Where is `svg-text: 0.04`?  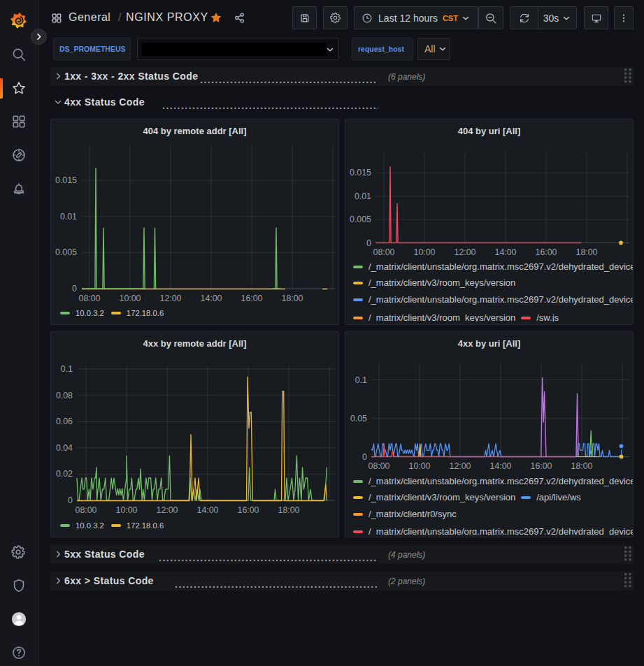
svg-text: 0.04 is located at coordinates (64, 448).